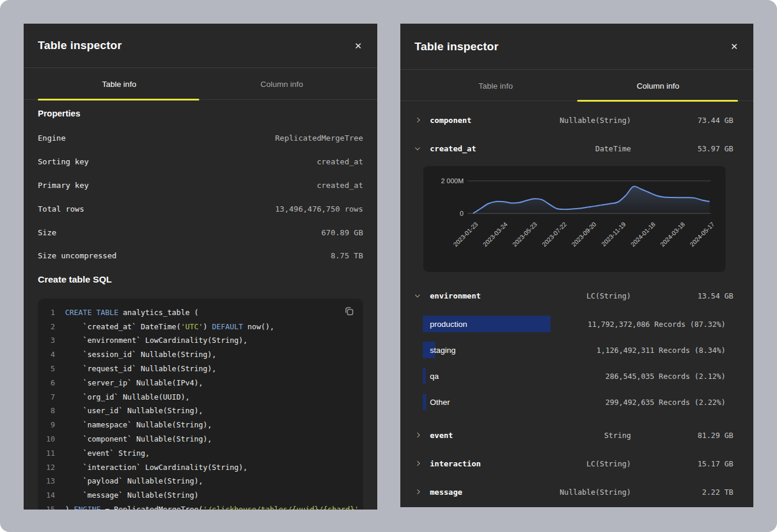 The height and width of the screenshot is (532, 777). Describe the element at coordinates (555, 234) in the screenshot. I see `svg-text: 2023-07-22` at that location.